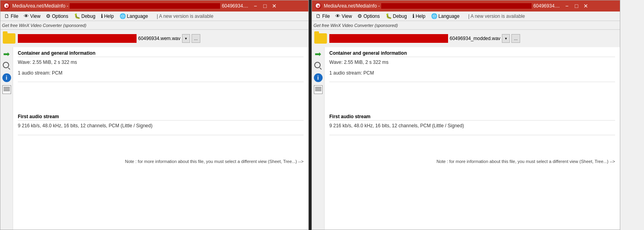  I want to click on minimize-button-2: −, so click(567, 6).